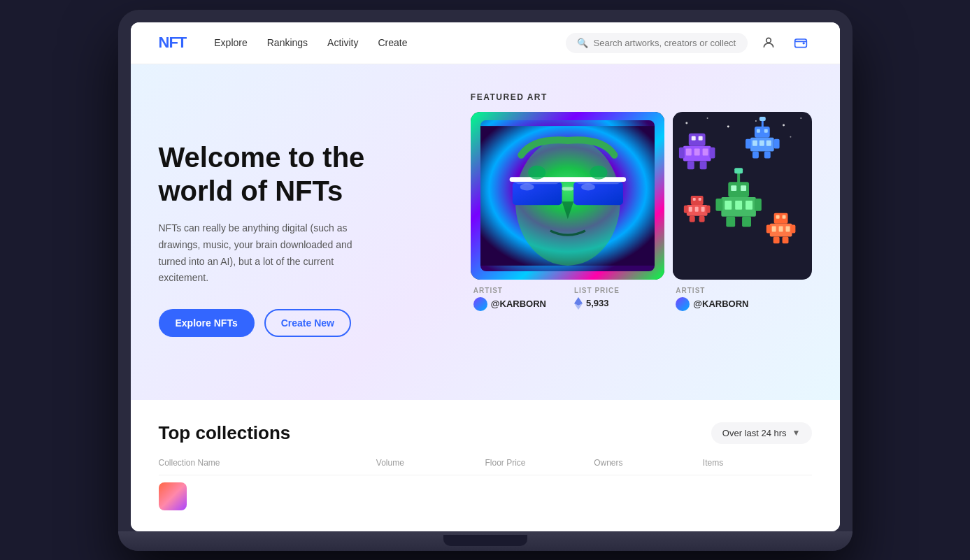 This screenshot has height=560, width=970. I want to click on artist-handle: @KARBORN, so click(519, 303).